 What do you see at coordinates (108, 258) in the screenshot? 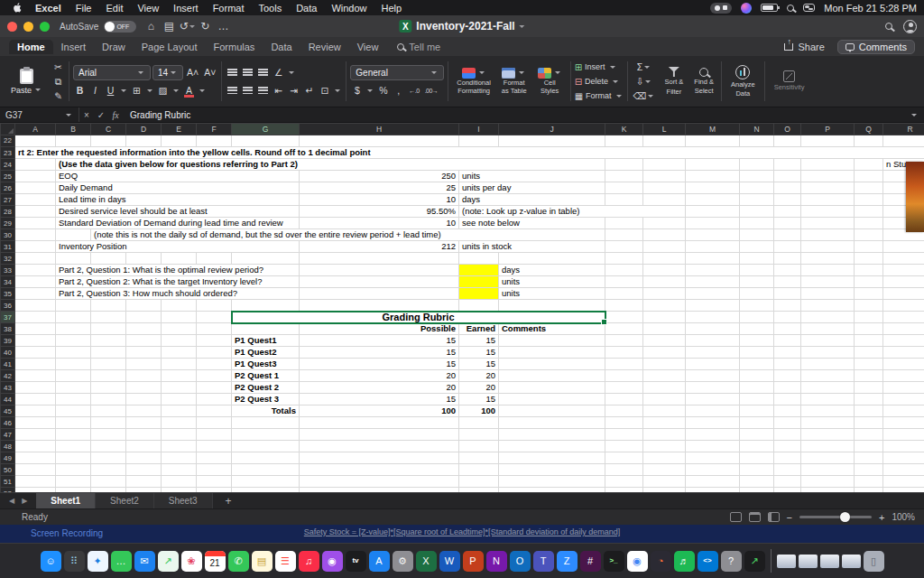
I see `cell-C32` at bounding box center [108, 258].